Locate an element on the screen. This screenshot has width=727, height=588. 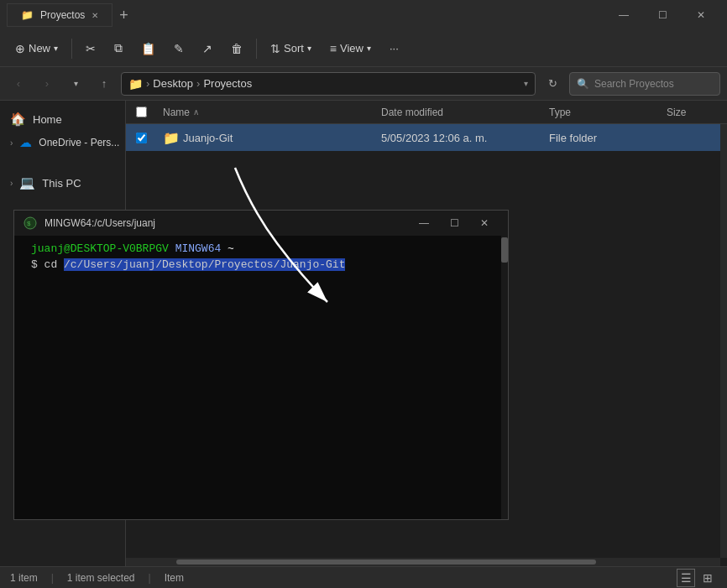
breadcrumb-proyectos: Proyectos is located at coordinates (228, 84).